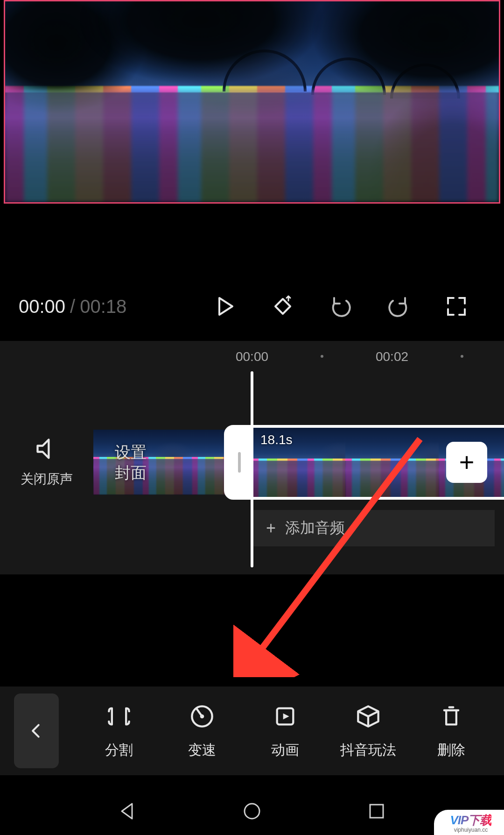  Describe the element at coordinates (252, 306) in the screenshot. I see `transport-bar: 00:00 / 00:18` at that location.